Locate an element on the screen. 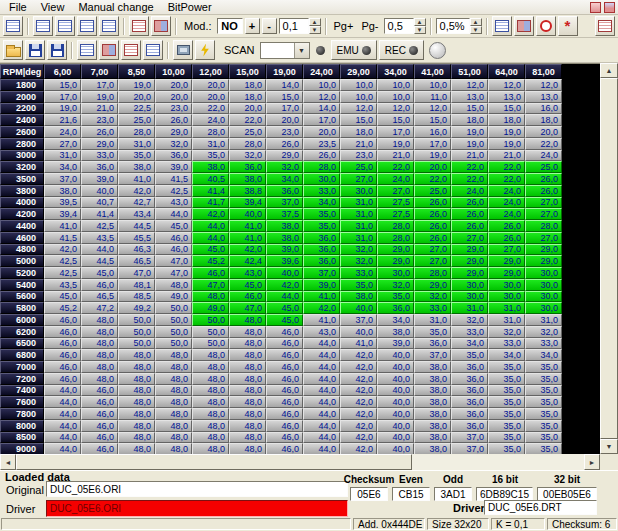 This screenshot has height=531, width=618. map-cell: 36,0 is located at coordinates (470, 414).